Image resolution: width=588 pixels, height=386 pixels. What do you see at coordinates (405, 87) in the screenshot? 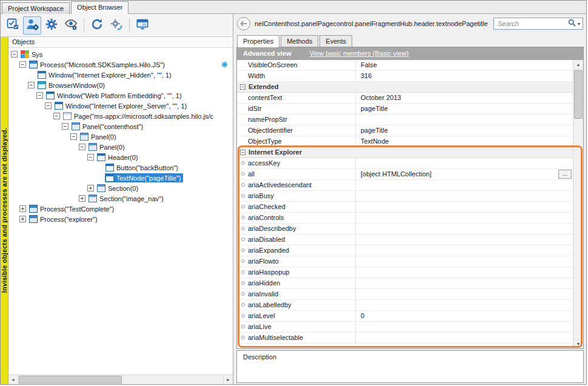
I see `property-group-row: − Extended` at bounding box center [405, 87].